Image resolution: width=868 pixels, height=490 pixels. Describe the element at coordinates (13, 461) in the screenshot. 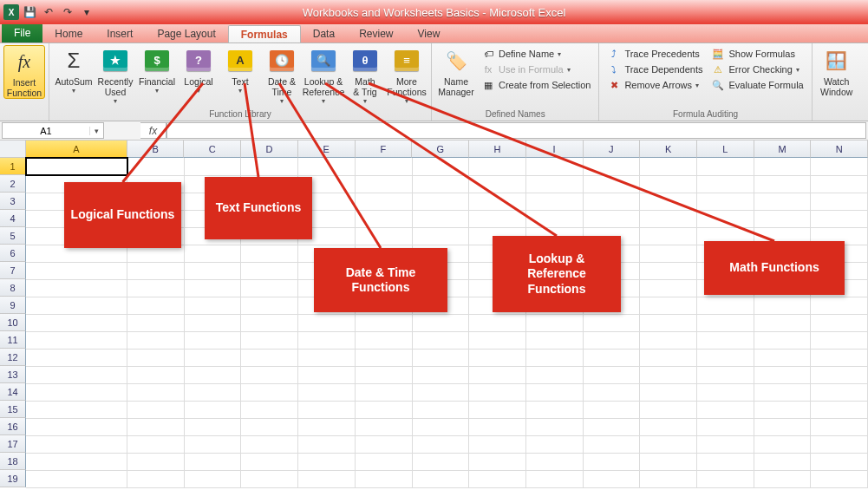

I see `row-header: 18` at that location.